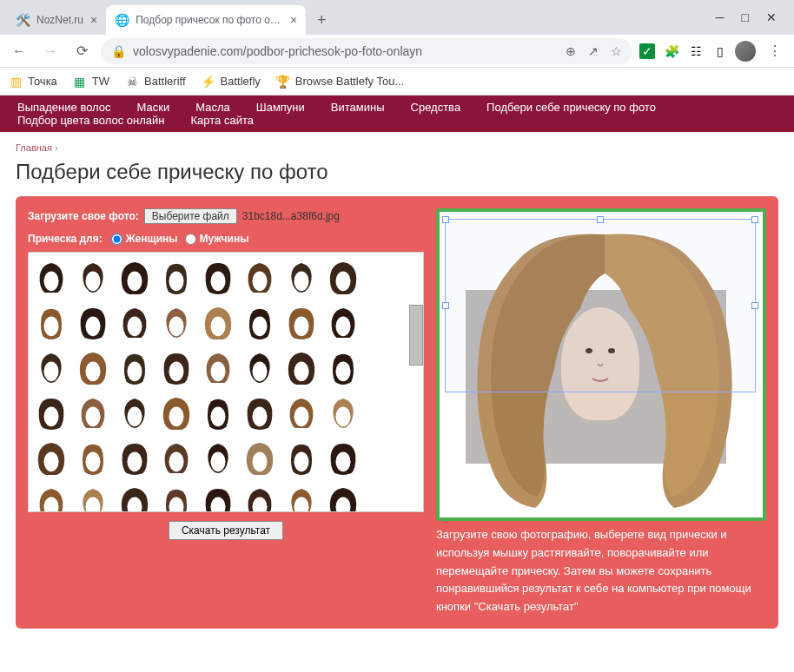  Describe the element at coordinates (64, 108) in the screenshot. I see `site-nav-item: Выпадение волос` at that location.